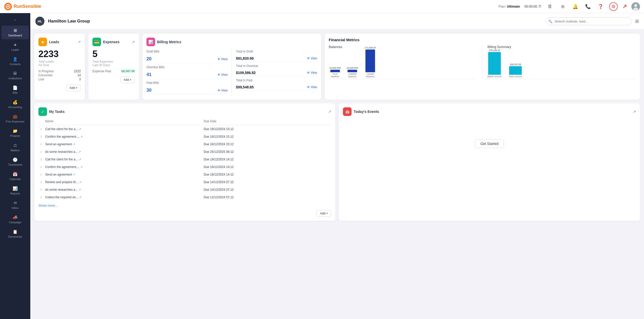  What do you see at coordinates (15, 88) in the screenshot?
I see `bills-icon: 📄` at bounding box center [15, 88].